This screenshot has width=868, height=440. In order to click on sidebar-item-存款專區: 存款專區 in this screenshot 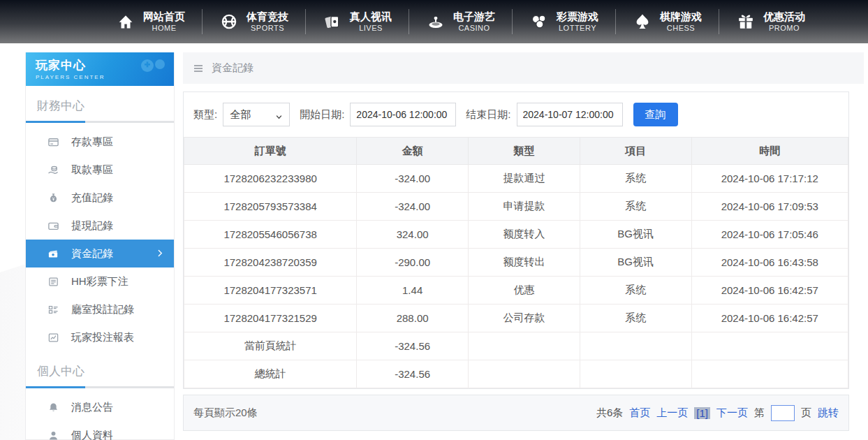, I will do `click(100, 142)`.